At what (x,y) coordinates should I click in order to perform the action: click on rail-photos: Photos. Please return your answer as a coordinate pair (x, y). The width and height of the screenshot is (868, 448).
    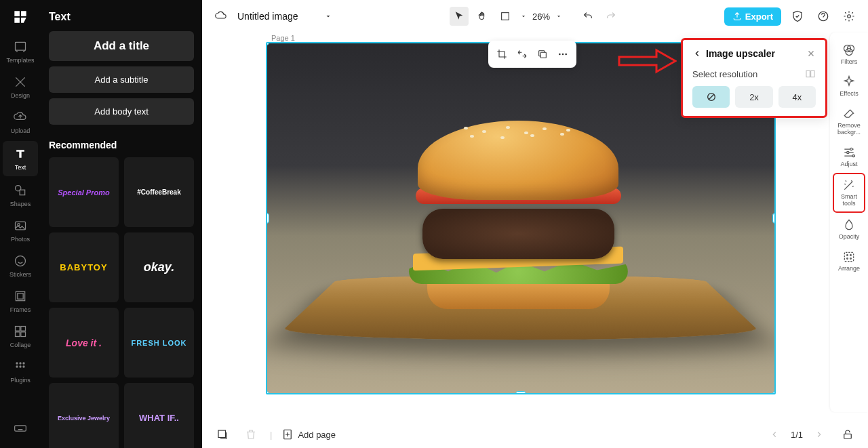
    Looking at the image, I should click on (20, 230).